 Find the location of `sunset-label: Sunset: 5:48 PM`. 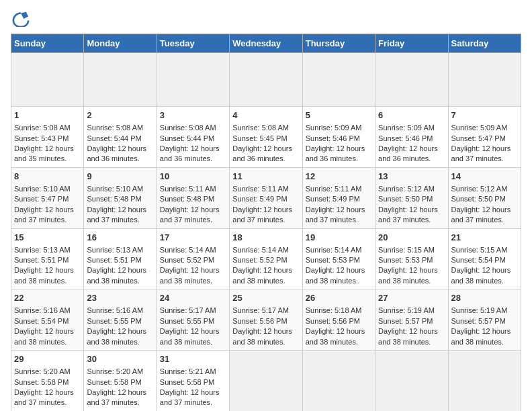

sunset-label: Sunset: 5:48 PM is located at coordinates (187, 199).